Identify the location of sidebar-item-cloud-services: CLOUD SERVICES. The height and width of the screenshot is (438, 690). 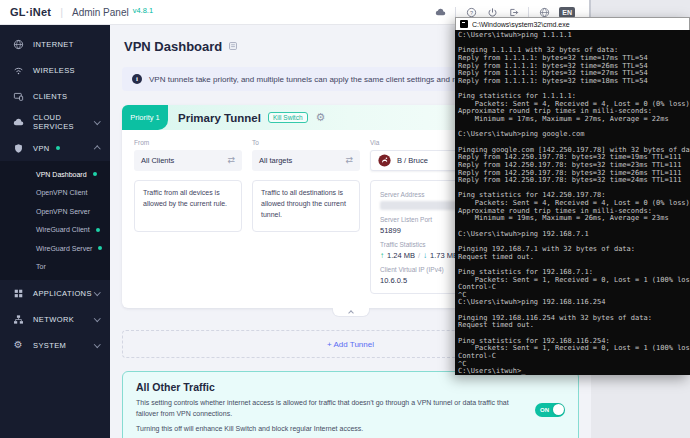
(55, 122).